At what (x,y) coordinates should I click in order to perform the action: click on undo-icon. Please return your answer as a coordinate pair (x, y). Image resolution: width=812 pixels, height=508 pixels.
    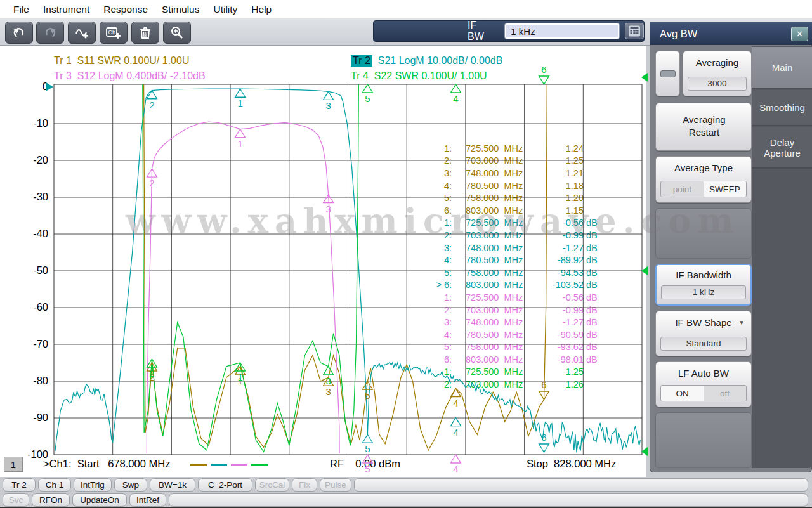
    Looking at the image, I should click on (19, 33).